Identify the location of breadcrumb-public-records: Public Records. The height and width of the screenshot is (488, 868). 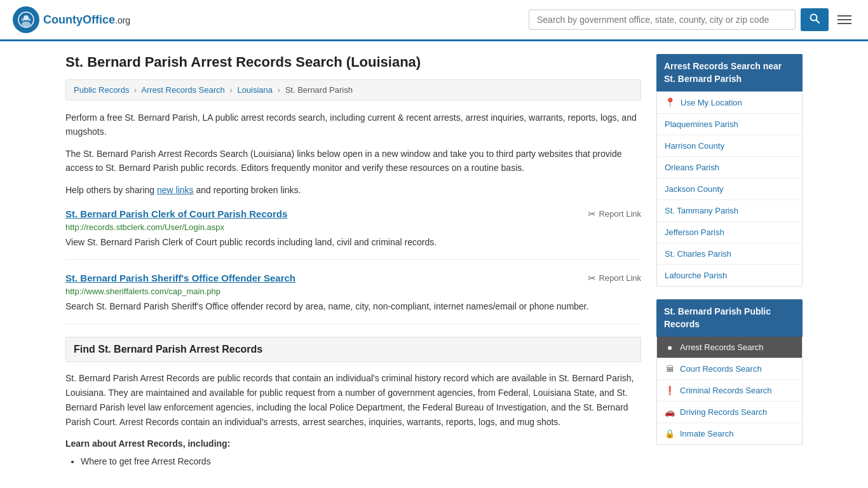
(102, 90).